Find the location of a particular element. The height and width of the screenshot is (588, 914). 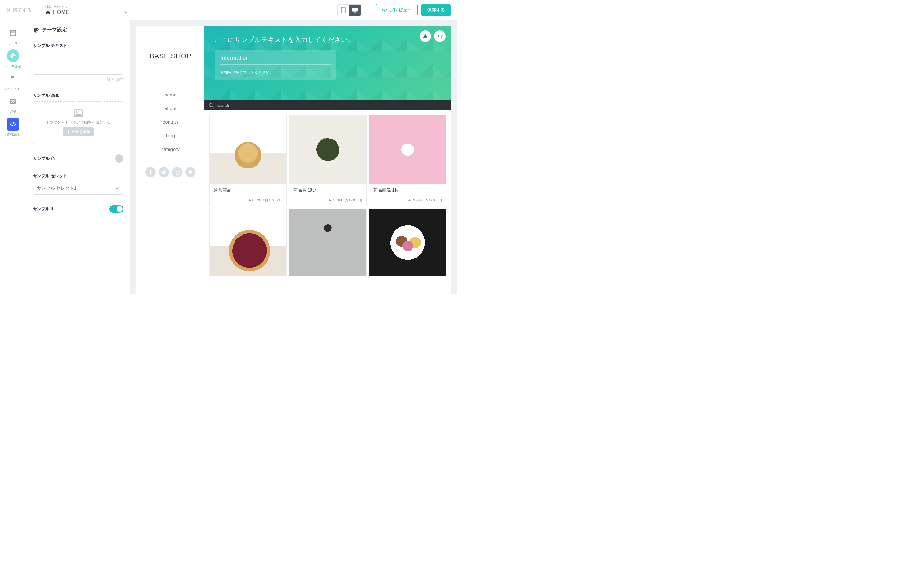

social-twitter is located at coordinates (163, 172).